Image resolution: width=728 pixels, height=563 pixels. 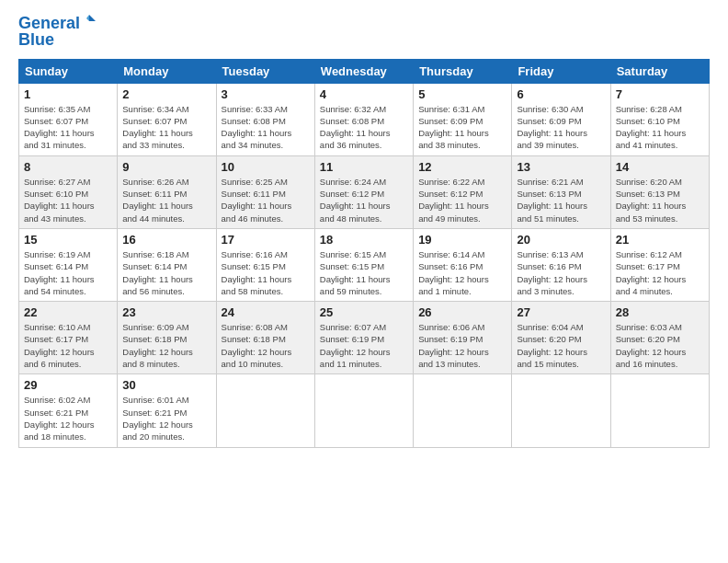 What do you see at coordinates (462, 109) in the screenshot?
I see `day-info-text: Sunrise: 6:31 AM` at bounding box center [462, 109].